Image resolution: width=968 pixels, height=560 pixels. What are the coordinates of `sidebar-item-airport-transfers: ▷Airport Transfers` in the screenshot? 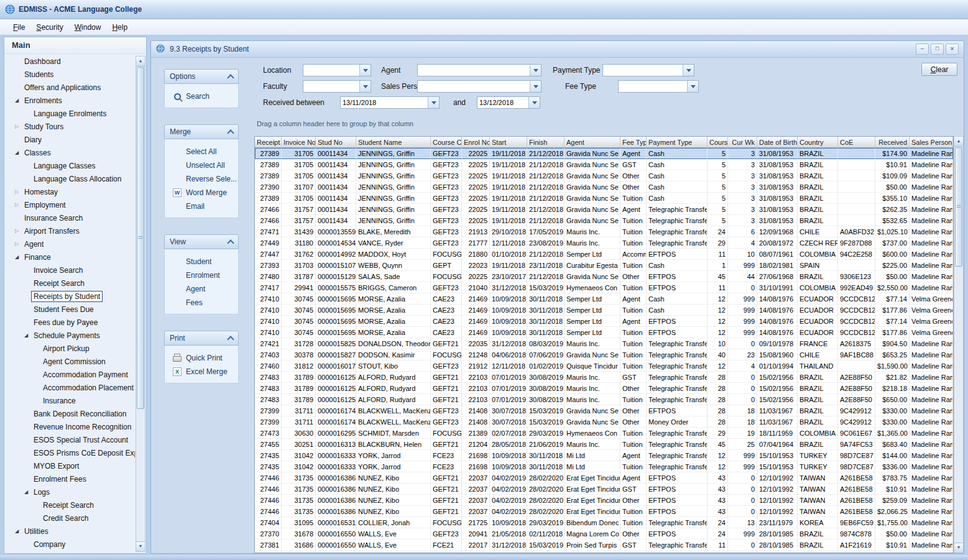 It's located at (70, 231).